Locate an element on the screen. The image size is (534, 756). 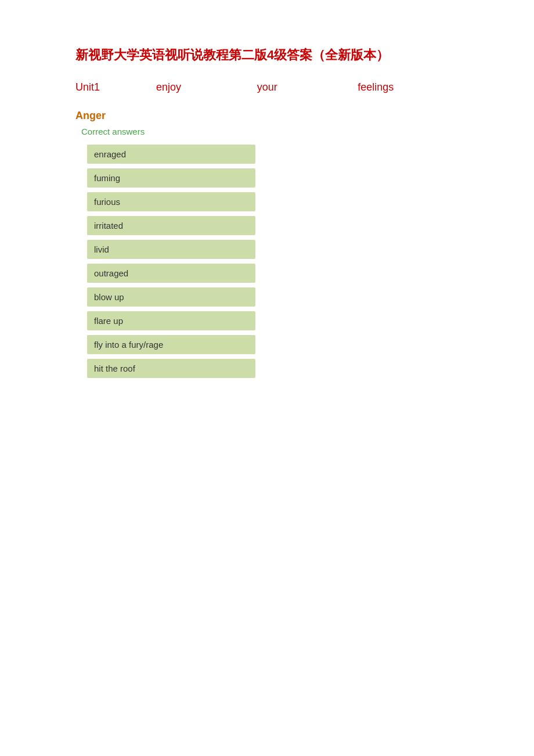
section-title: Anger is located at coordinates (267, 116).